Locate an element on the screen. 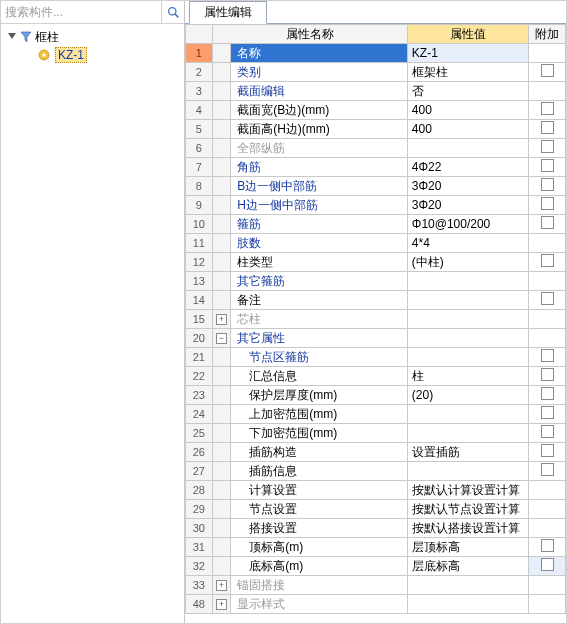  table-row: 32底标高(m)层底标高 is located at coordinates (376, 566).